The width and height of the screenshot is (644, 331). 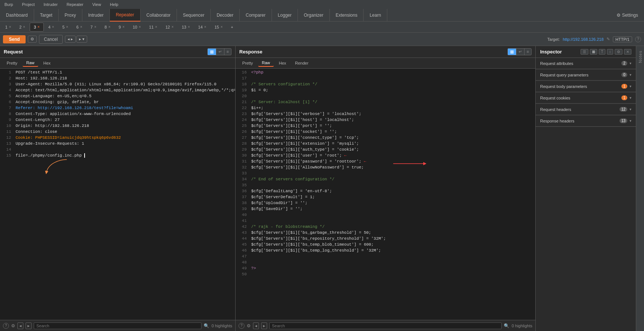 I want to click on inspector-section-query-params: Request query parameters 0 ▾, so click(x=586, y=75).